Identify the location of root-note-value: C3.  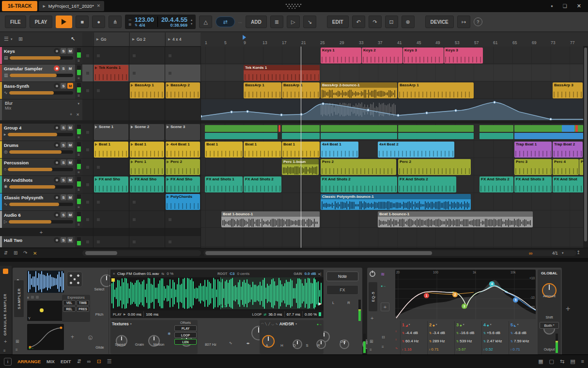
(232, 273).